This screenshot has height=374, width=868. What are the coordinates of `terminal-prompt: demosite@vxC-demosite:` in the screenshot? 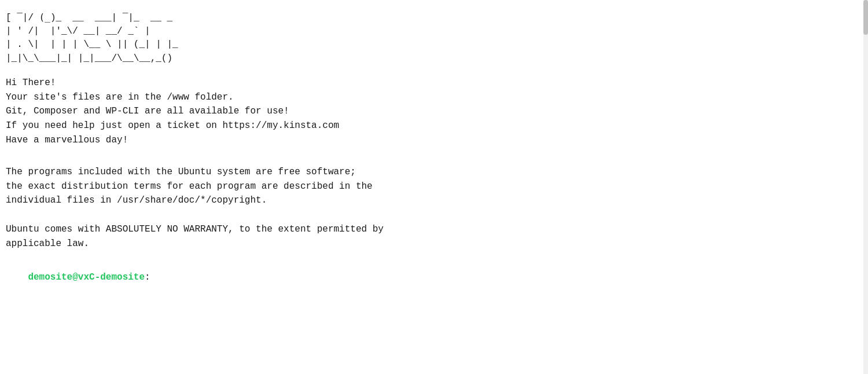 It's located at (432, 277).